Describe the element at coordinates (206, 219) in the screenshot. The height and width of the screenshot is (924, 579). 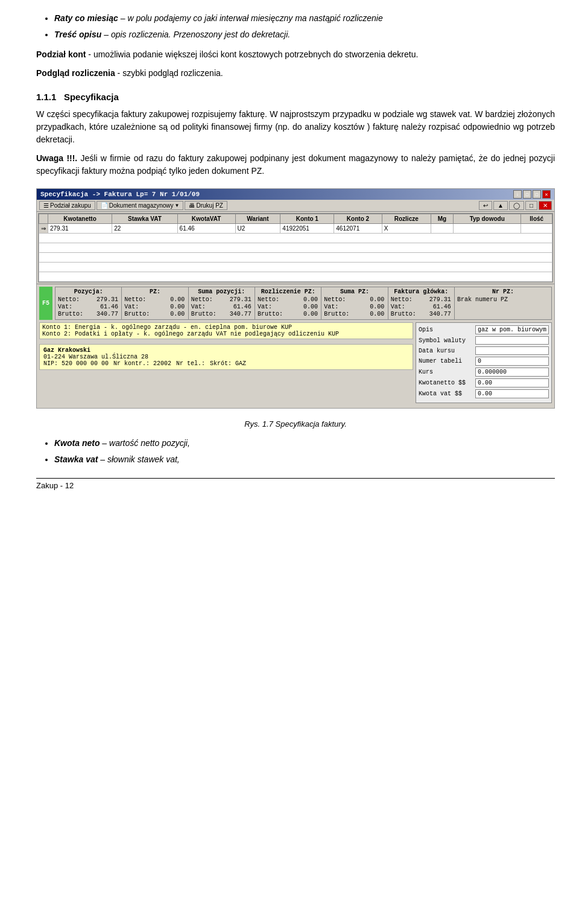
I see `col-kwotavat: KwotaVAT` at that location.